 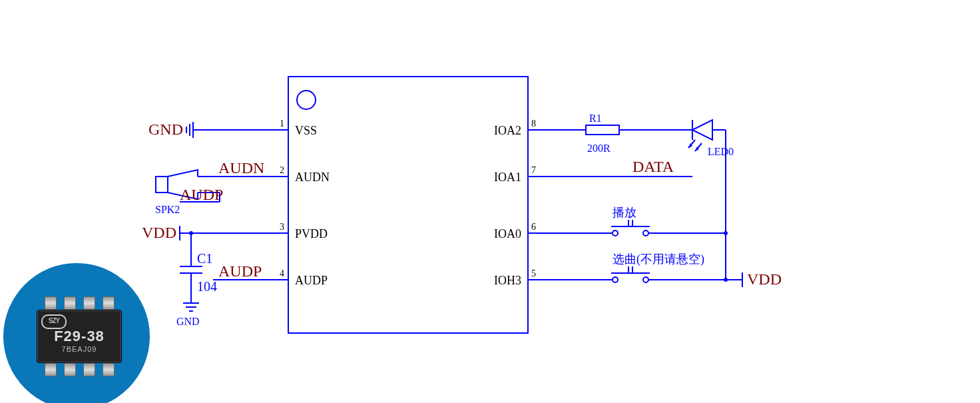 What do you see at coordinates (282, 226) in the screenshot?
I see `pin-num-3: 3` at bounding box center [282, 226].